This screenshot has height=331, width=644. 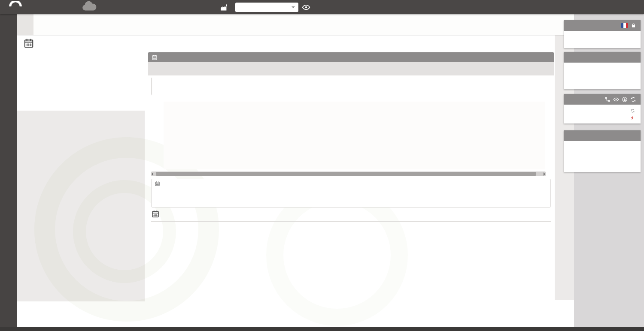 I want to click on site-card-body, so click(x=602, y=76).